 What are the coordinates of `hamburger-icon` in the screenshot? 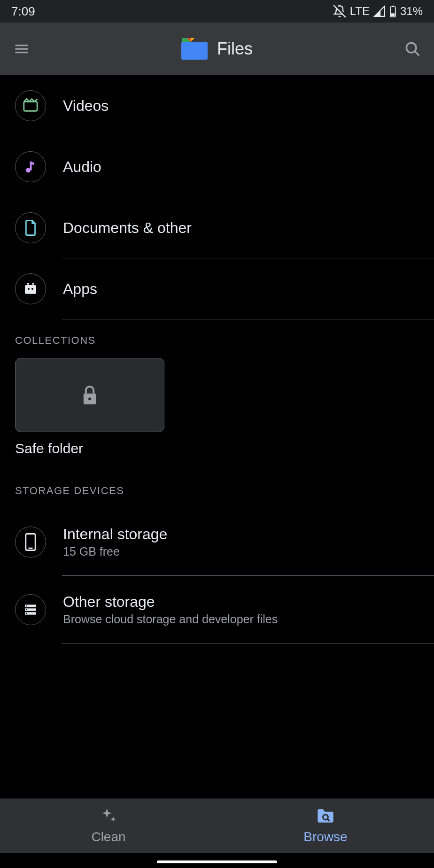 It's located at (22, 49).